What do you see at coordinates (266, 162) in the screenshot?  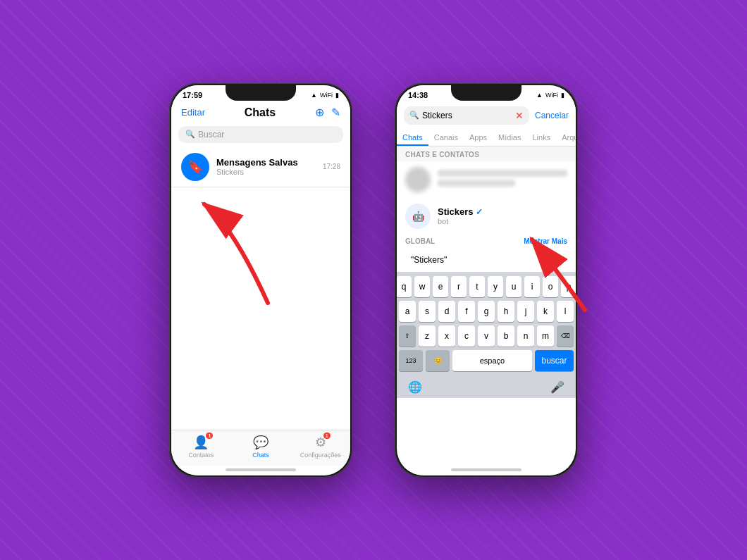 I see `chat-name-saved: Mensagens Salvas` at bounding box center [266, 162].